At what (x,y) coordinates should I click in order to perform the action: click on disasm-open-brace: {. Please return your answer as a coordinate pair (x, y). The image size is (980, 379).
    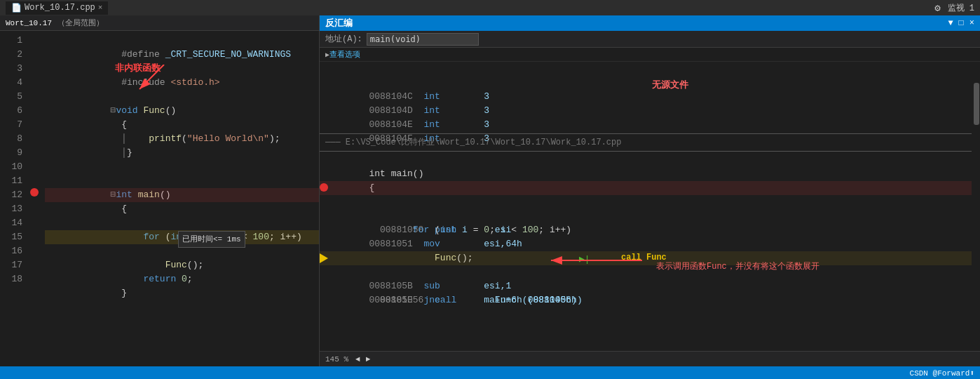
    Looking at the image, I should click on (646, 174).